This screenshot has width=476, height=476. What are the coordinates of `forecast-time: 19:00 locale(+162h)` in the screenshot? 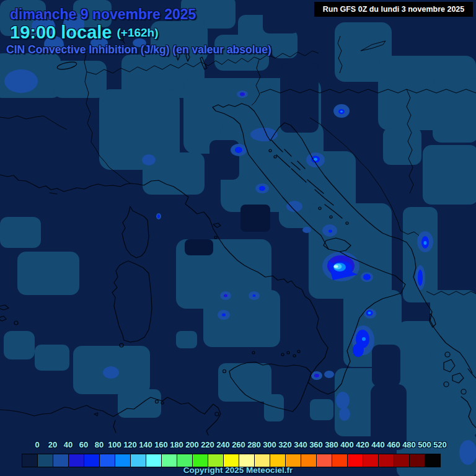 It's located at (84, 32).